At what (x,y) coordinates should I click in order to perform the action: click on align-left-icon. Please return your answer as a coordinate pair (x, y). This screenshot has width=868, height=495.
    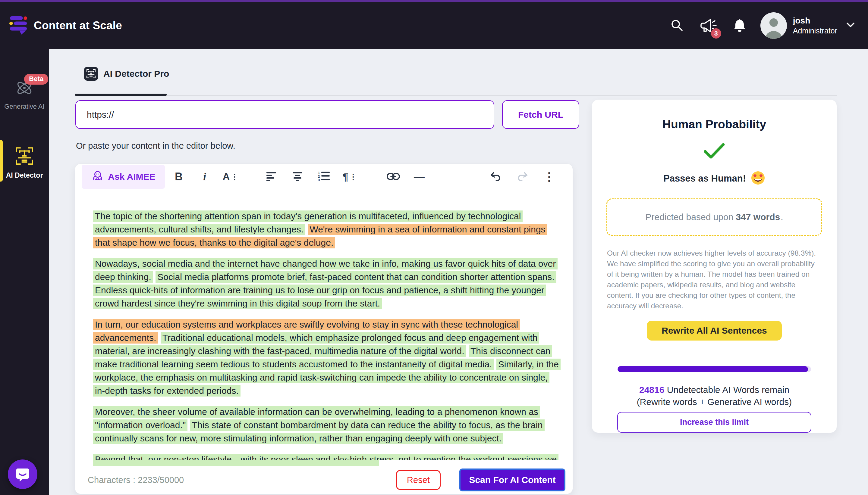
    Looking at the image, I should click on (272, 177).